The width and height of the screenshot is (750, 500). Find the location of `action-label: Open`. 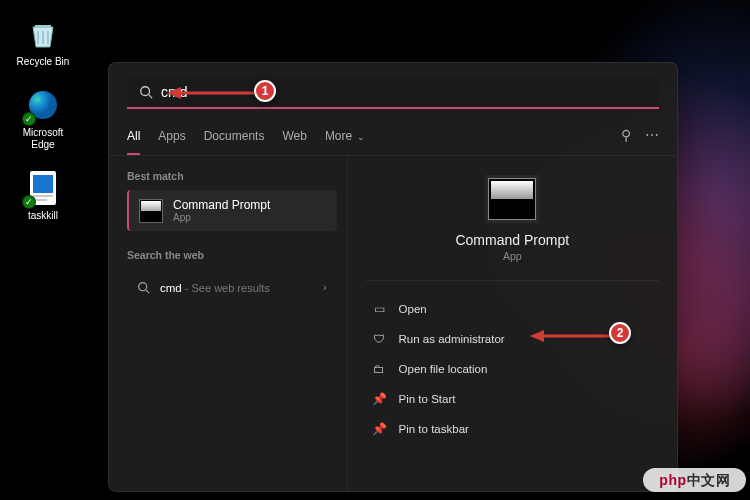

action-label: Open is located at coordinates (413, 309).